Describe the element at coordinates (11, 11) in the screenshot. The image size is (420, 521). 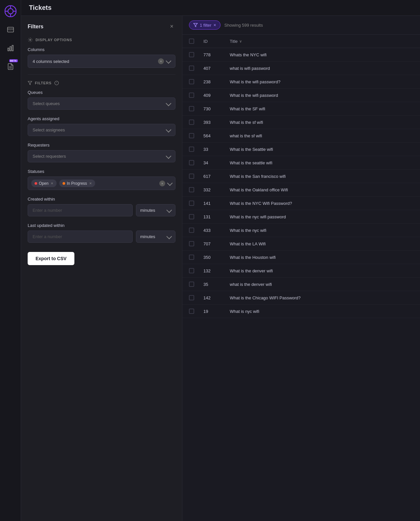
I see `logo-icon` at that location.